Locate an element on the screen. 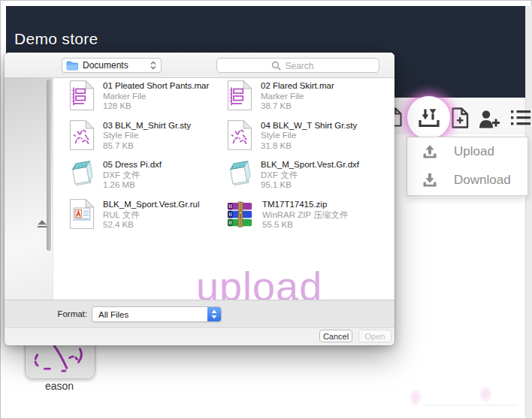  file-type: WinRAR ZIP 压缩文件 is located at coordinates (305, 216).